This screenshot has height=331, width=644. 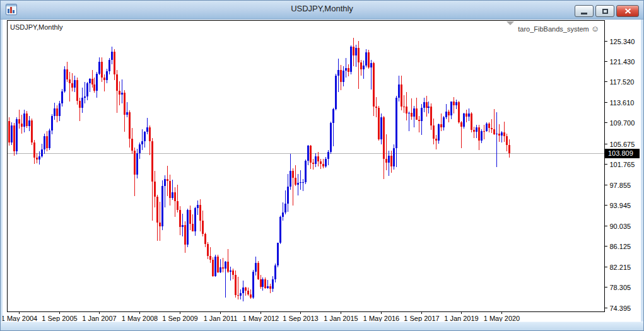 What do you see at coordinates (621, 267) in the screenshot?
I see `price-tick-label: 82.215` at bounding box center [621, 267].